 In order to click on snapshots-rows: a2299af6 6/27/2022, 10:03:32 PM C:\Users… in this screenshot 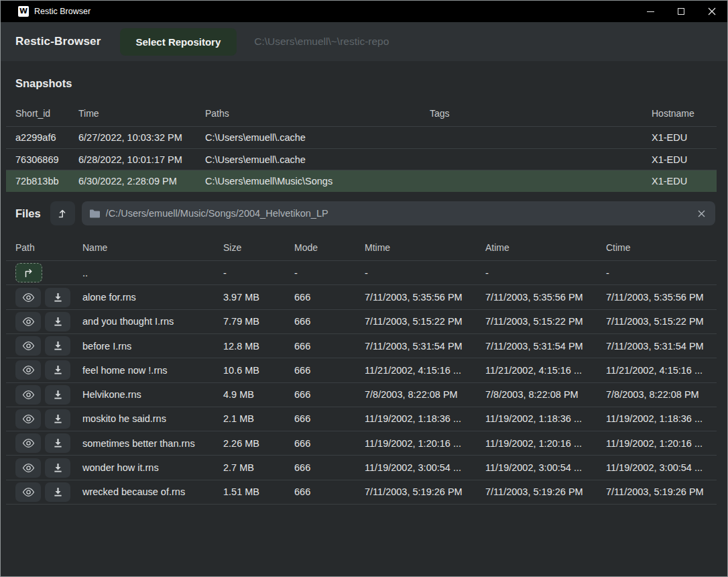, I will do `click(361, 159)`.